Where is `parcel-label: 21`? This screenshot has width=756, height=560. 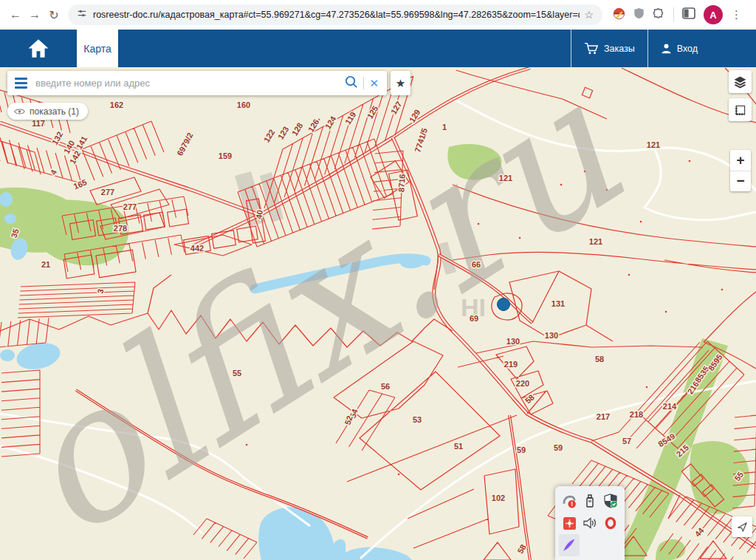
parcel-label: 21 is located at coordinates (46, 264).